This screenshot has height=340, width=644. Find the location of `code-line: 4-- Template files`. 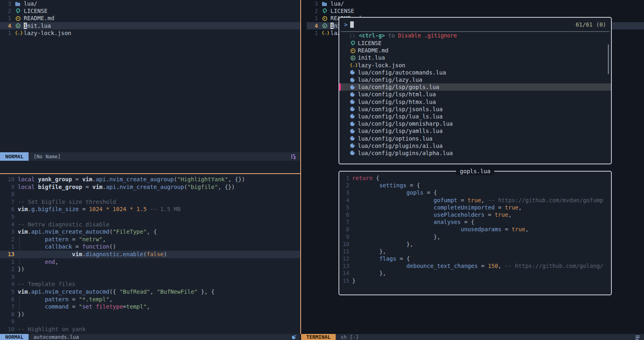

code-line: 4-- Template files is located at coordinates (150, 284).